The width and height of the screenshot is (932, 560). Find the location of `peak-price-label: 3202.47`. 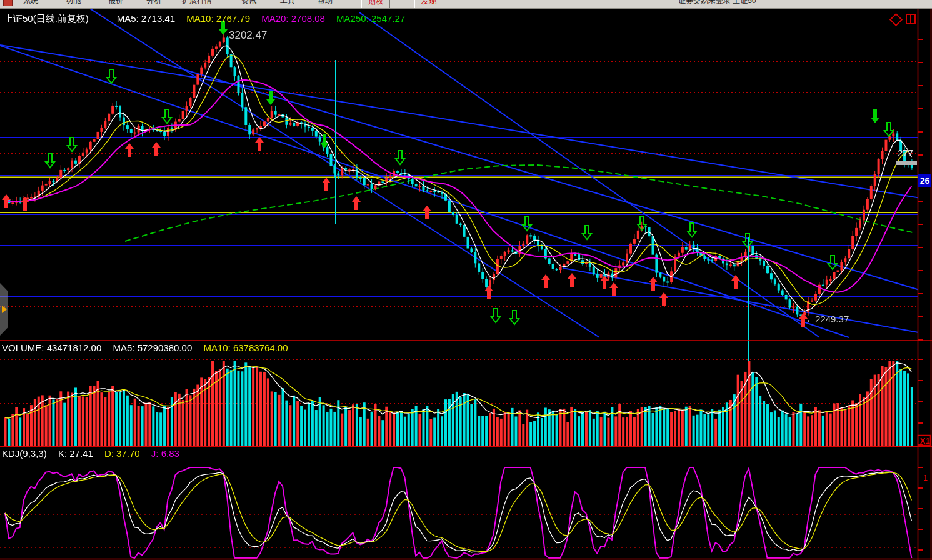

peak-price-label: 3202.47 is located at coordinates (248, 36).